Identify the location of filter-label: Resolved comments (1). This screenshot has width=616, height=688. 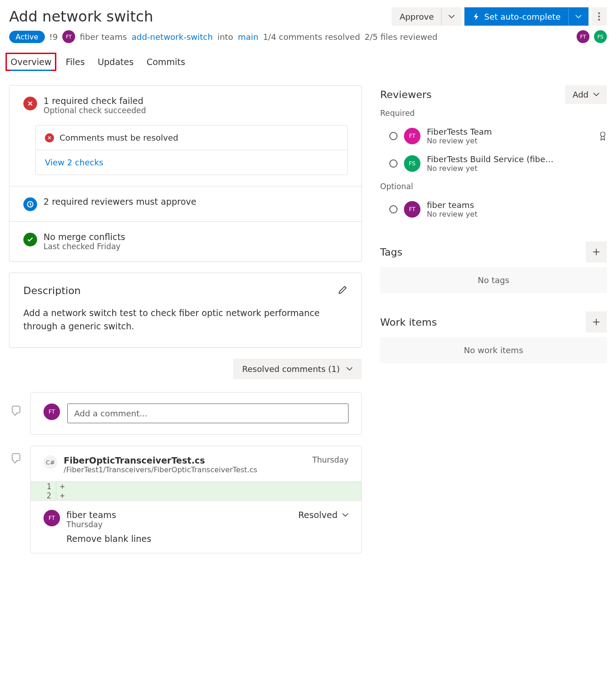
(291, 369).